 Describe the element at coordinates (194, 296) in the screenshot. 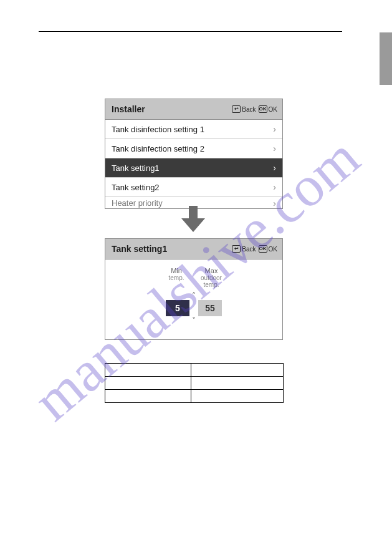

I see `chevron-up-icon: ˄` at that location.